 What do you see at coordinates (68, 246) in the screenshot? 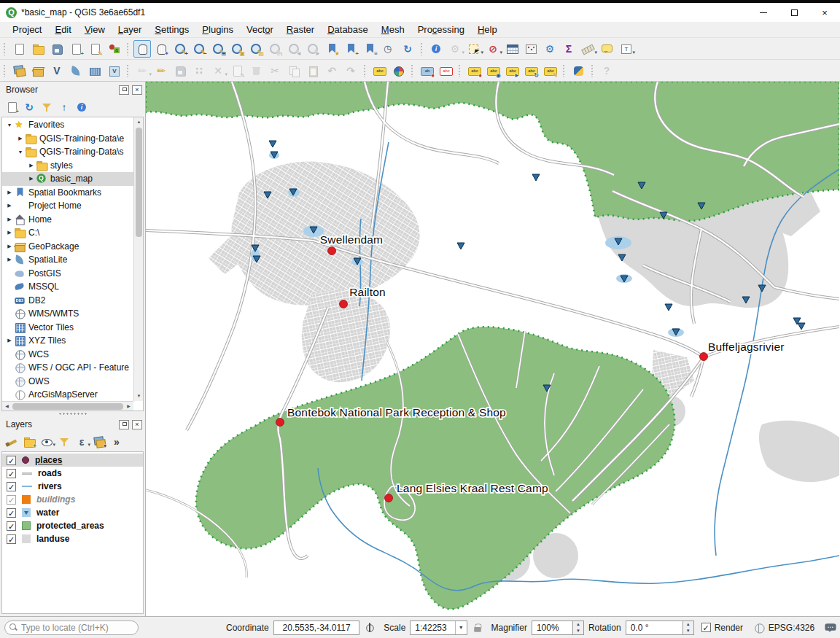
I see `browser-item-geopackage: ▶GeoPackage` at bounding box center [68, 246].